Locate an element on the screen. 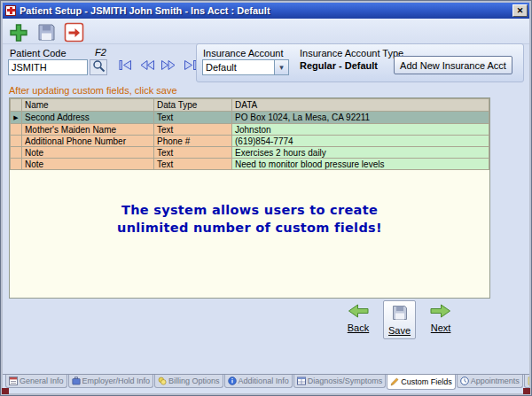 The height and width of the screenshot is (396, 532). tab-billing-options: Billing Options is located at coordinates (189, 381).